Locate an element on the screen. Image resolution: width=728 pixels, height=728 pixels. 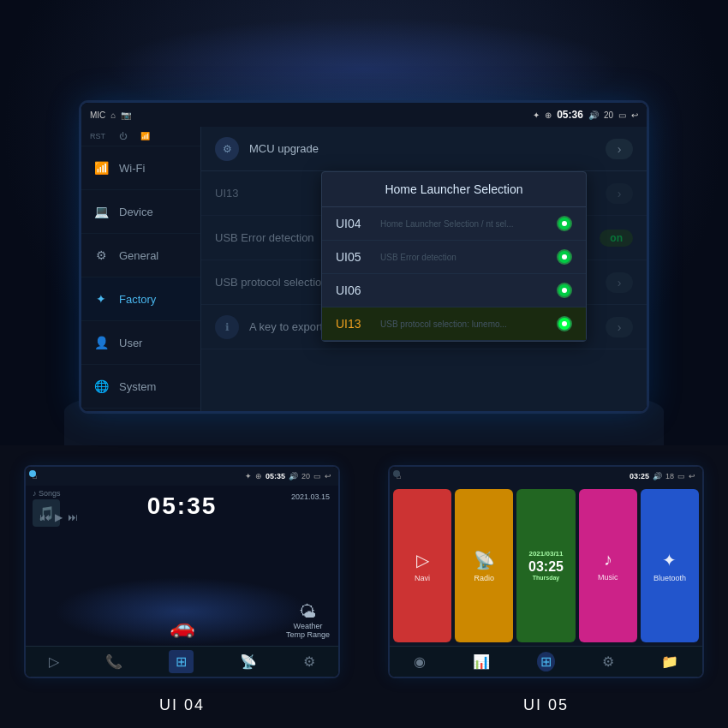
ui05-folder-icon: 📁 is located at coordinates (670, 661).